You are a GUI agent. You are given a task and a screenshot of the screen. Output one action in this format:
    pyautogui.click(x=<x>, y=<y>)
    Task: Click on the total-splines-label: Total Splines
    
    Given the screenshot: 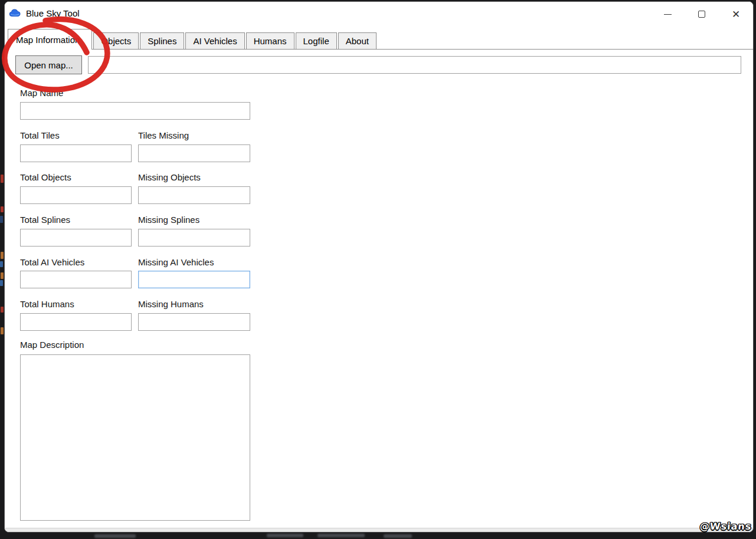 What is the action you would take?
    pyautogui.click(x=76, y=219)
    